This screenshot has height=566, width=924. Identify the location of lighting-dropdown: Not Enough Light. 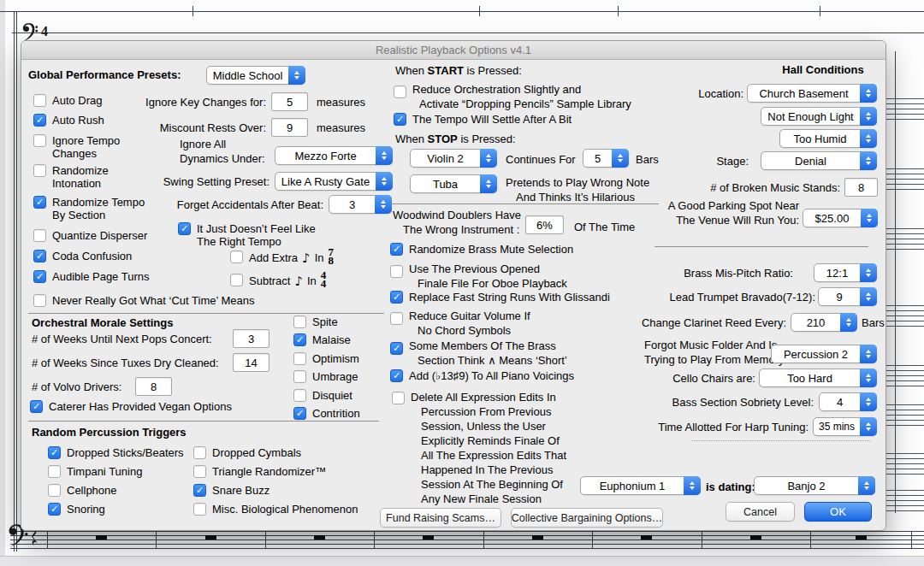
(819, 116).